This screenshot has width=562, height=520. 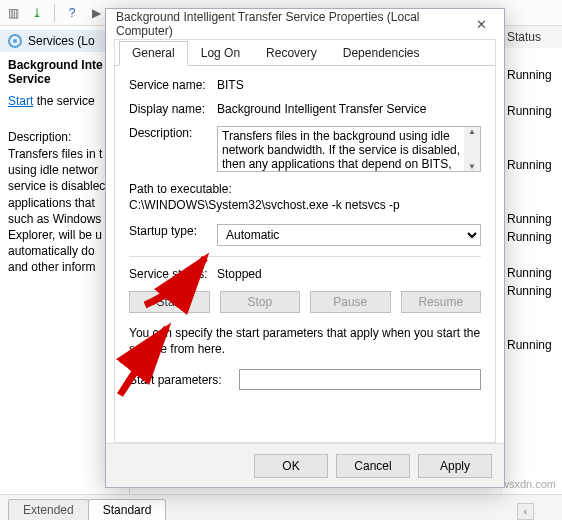 I want to click on watermark: wsxdn.com, so click(x=528, y=484).